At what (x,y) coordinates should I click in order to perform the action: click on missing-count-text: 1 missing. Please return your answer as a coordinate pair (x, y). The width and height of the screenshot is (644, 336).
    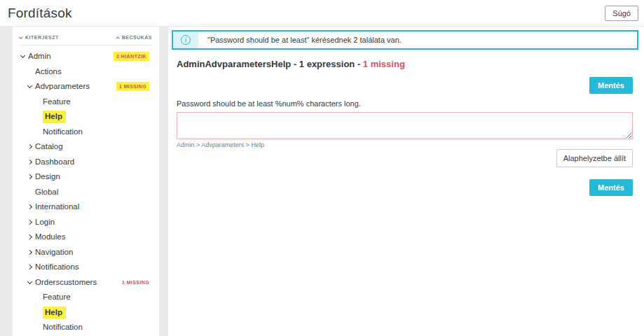
    Looking at the image, I should click on (384, 64).